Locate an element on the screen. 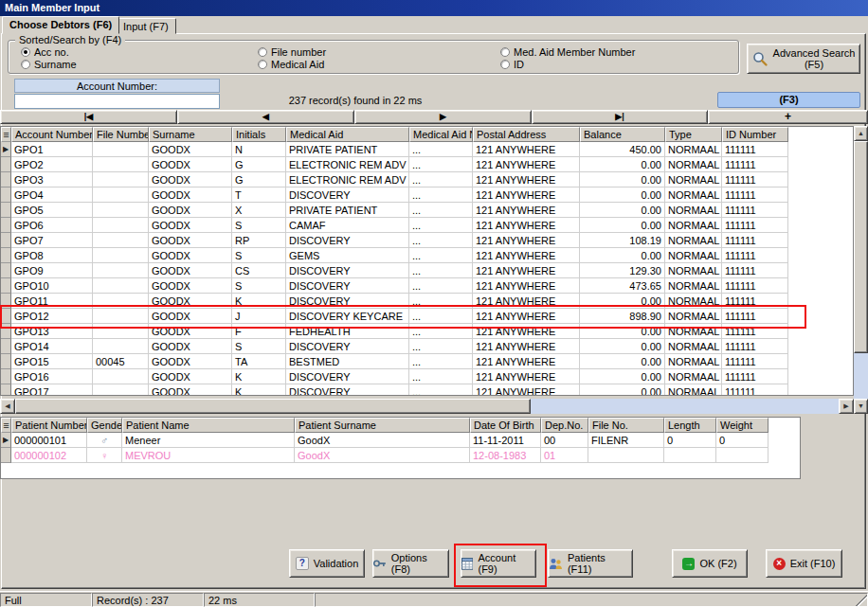 This screenshot has width=868, height=607. patient-row: ▶000000101♂MeneerGoodX11-11-201100FILENR… is located at coordinates (385, 440).